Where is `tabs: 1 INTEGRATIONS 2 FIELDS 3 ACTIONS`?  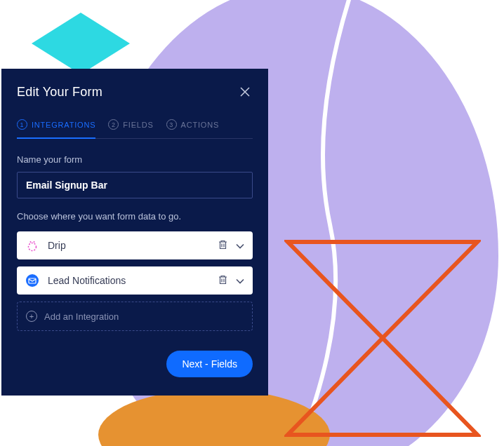
tabs: 1 INTEGRATIONS 2 FIELDS 3 ACTIONS is located at coordinates (135, 129).